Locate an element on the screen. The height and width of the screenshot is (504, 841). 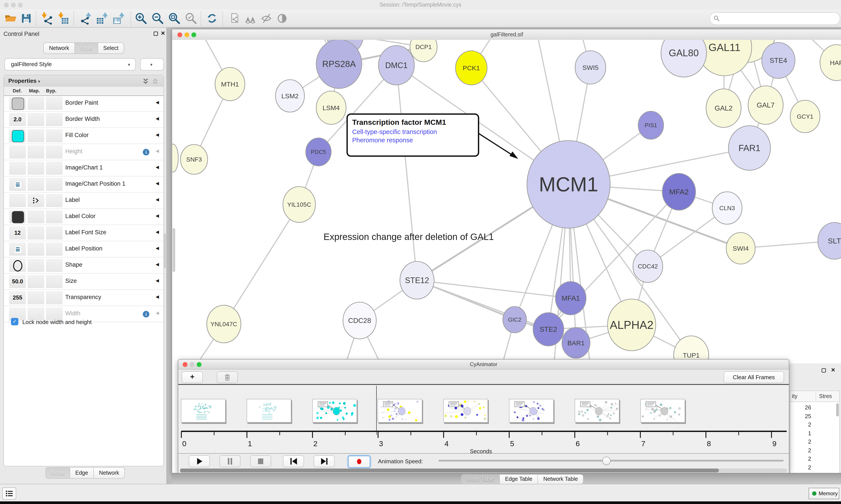
canvas-scrollbar is located at coordinates (174, 250).